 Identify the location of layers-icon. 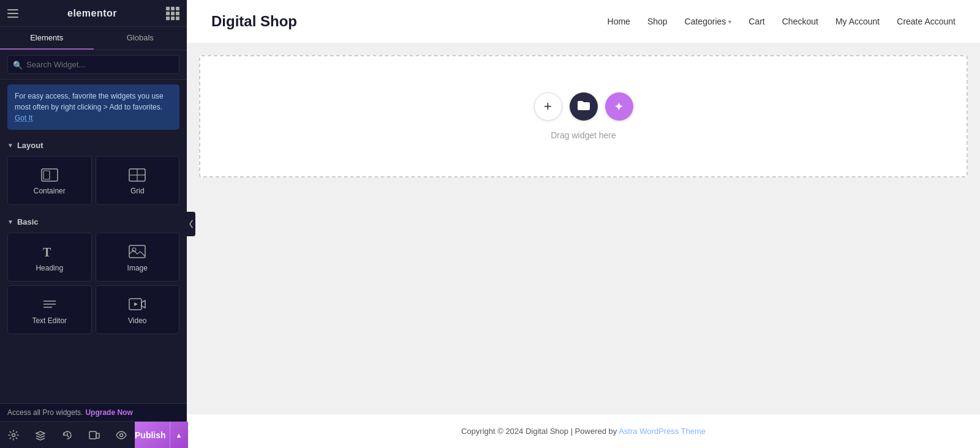
(40, 435).